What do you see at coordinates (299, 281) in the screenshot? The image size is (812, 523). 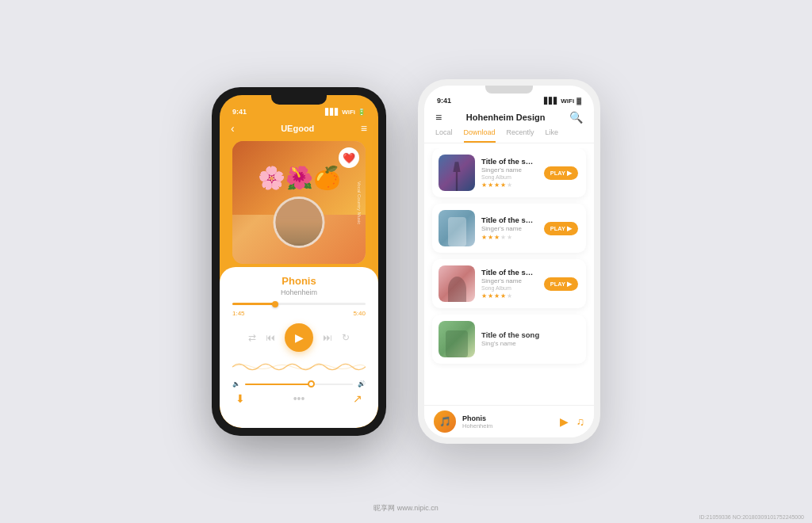 I see `p1-song-title: Phonis` at bounding box center [299, 281].